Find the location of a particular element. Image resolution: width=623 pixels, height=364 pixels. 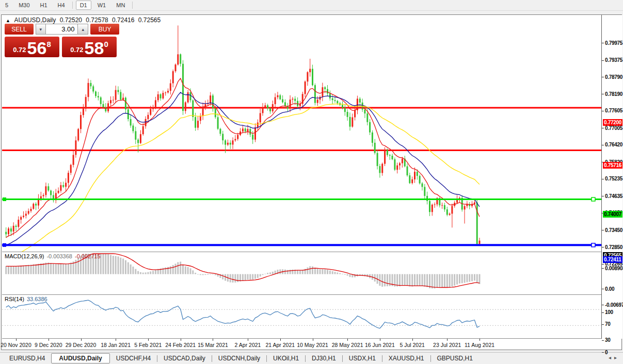

collapse-trade-panel-icon: ▲ is located at coordinates (8, 21).